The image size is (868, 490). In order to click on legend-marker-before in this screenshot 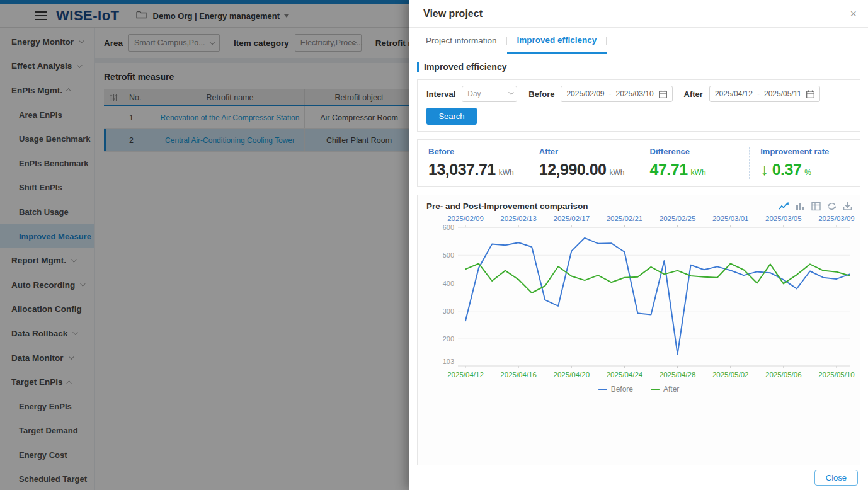, I will do `click(603, 389)`.